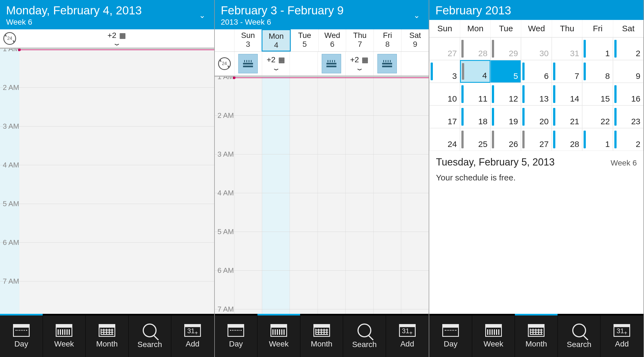 Image resolution: width=644 pixels, height=357 pixels. I want to click on week-day-thu: Thu7, so click(360, 40).